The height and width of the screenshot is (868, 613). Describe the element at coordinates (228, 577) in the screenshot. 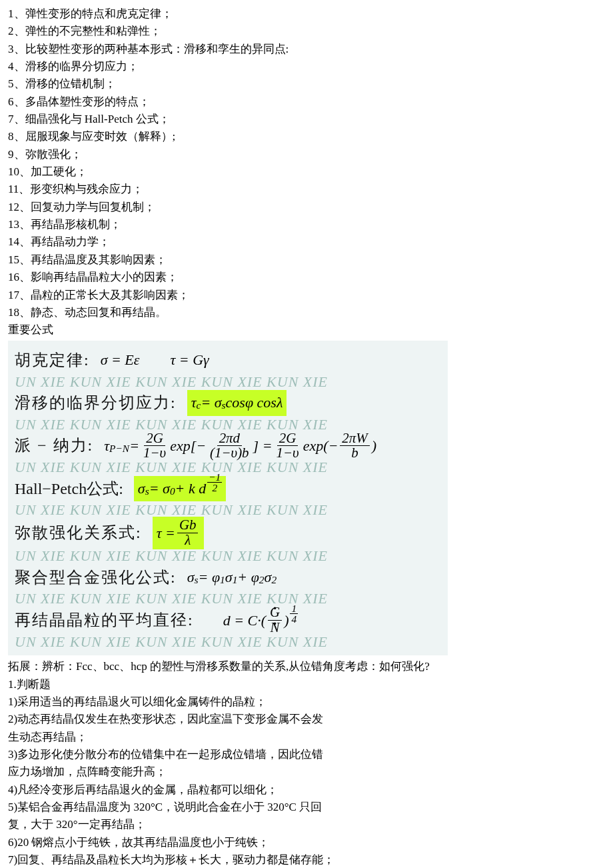

I see `formula-alloy: 聚合型合金强化公式: σs = φ1σ1 + φ2σ2` at that location.